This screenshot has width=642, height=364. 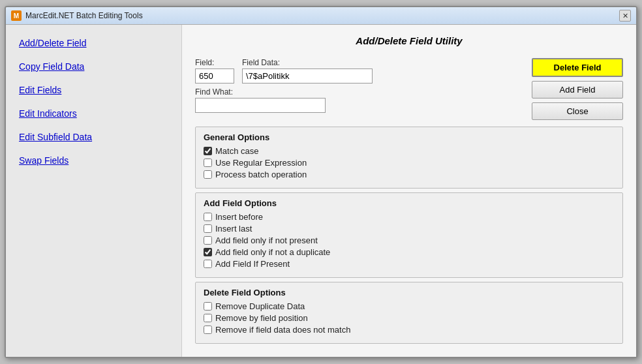 What do you see at coordinates (307, 70) in the screenshot?
I see `field-data-group: Field Data:` at bounding box center [307, 70].